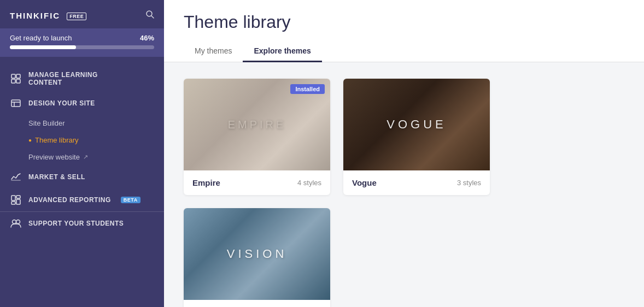 The image size is (644, 307). Describe the element at coordinates (16, 79) in the screenshot. I see `grid-icon` at that location.